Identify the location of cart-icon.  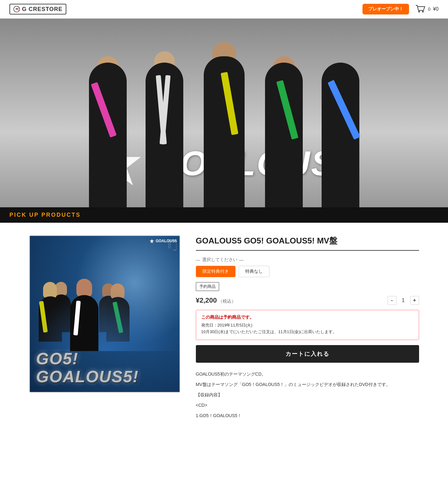
(420, 9).